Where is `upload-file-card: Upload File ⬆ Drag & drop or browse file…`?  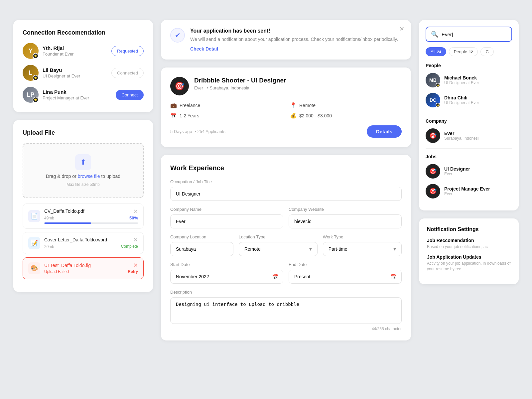
upload-file-card: Upload File ⬆ Drag & drop or browse file… is located at coordinates (83, 206).